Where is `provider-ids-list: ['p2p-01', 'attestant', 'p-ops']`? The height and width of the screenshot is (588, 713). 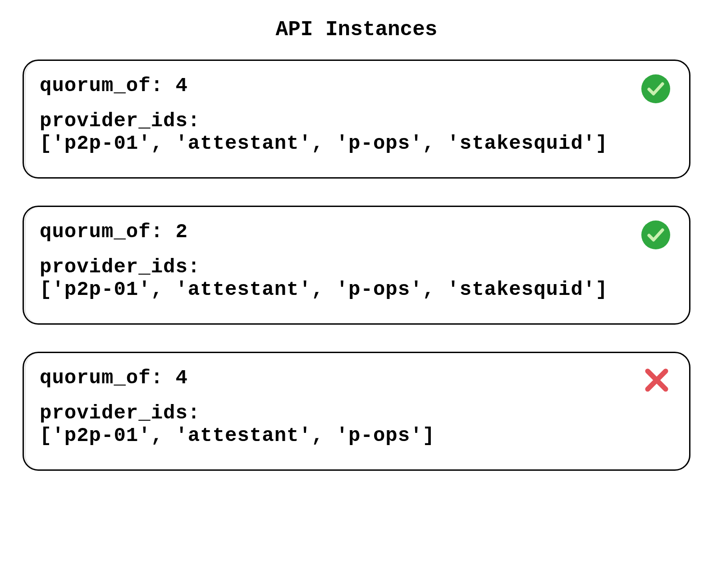
provider-ids-list: ['p2p-01', 'attestant', 'p-ops'] is located at coordinates (355, 436).